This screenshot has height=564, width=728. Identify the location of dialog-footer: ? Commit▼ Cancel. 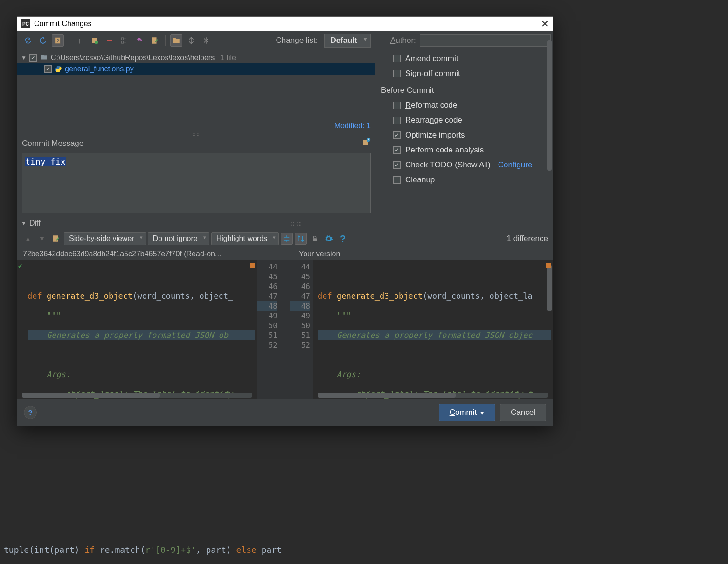
(285, 412).